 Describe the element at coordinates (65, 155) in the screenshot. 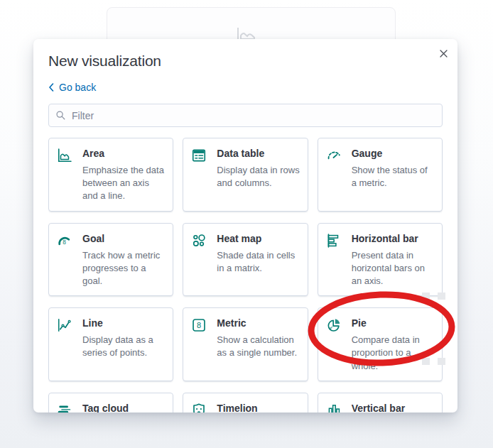

I see `area-icon` at that location.